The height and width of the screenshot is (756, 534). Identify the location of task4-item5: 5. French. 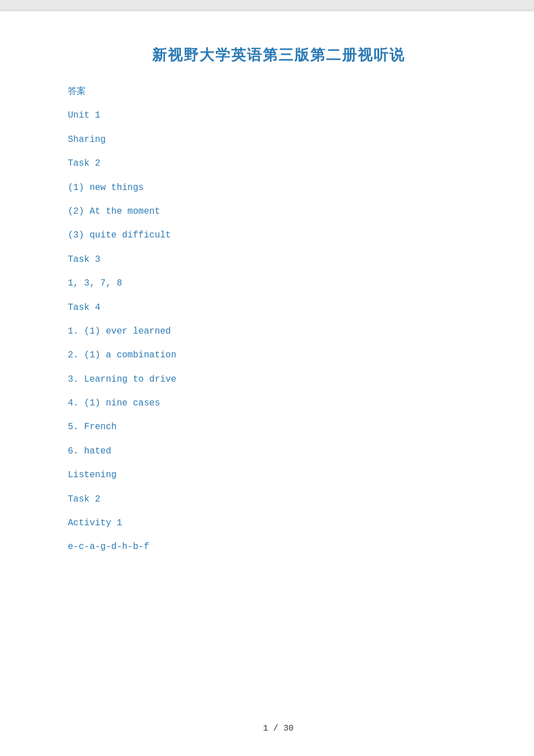
(278, 427).